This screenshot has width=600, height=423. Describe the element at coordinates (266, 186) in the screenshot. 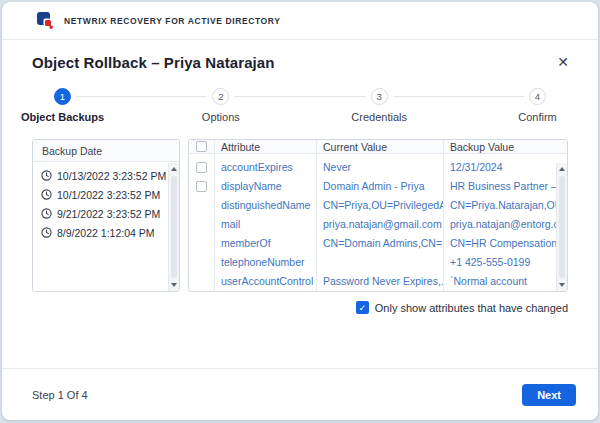

I see `attribute-cell: displayName` at that location.